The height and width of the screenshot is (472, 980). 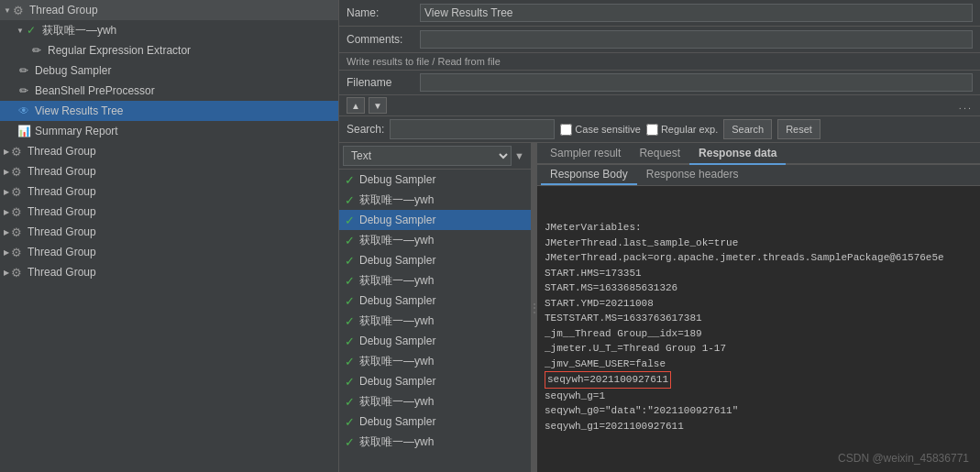 I want to click on sidebar-item-view-results-tree: 👁View Results Tree, so click(x=169, y=111).